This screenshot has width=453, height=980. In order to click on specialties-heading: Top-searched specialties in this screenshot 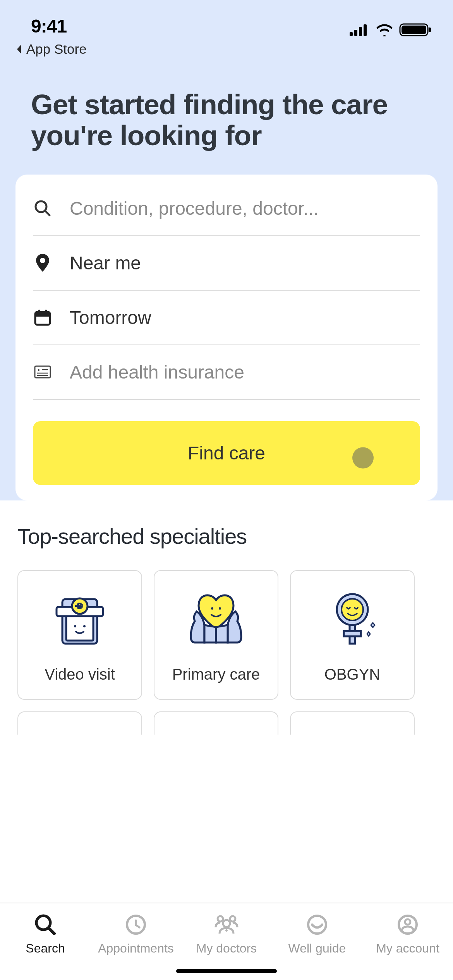, I will do `click(226, 536)`.